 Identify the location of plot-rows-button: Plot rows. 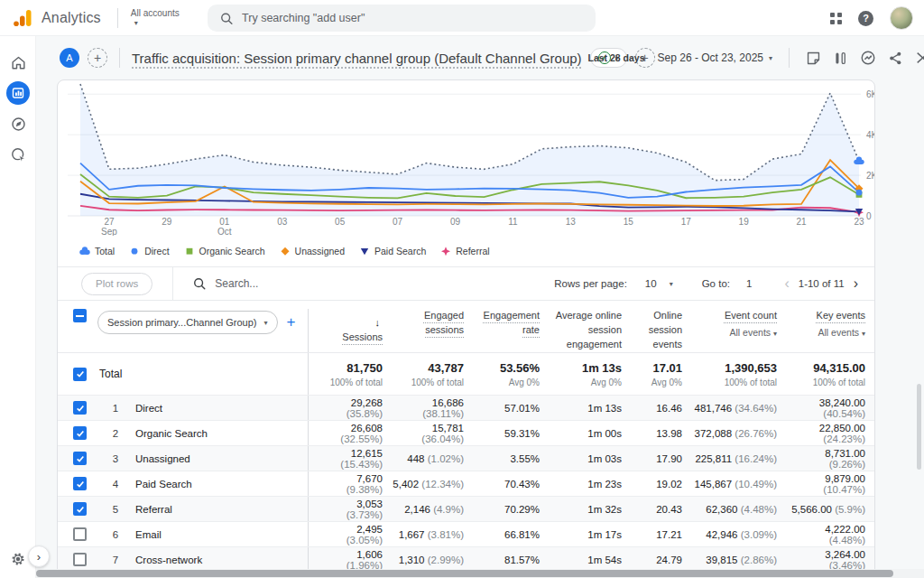
(117, 284).